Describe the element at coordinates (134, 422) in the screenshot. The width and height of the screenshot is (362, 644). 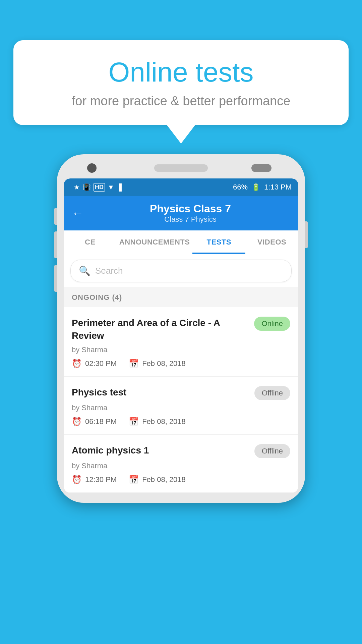
I see `calendar-icon-1: 📅` at that location.